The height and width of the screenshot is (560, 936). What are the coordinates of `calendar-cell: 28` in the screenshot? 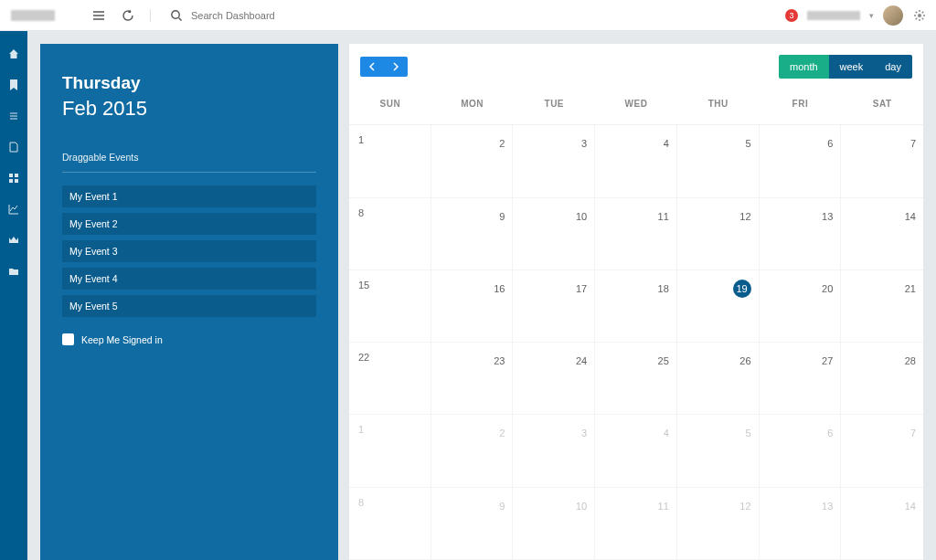 It's located at (882, 378).